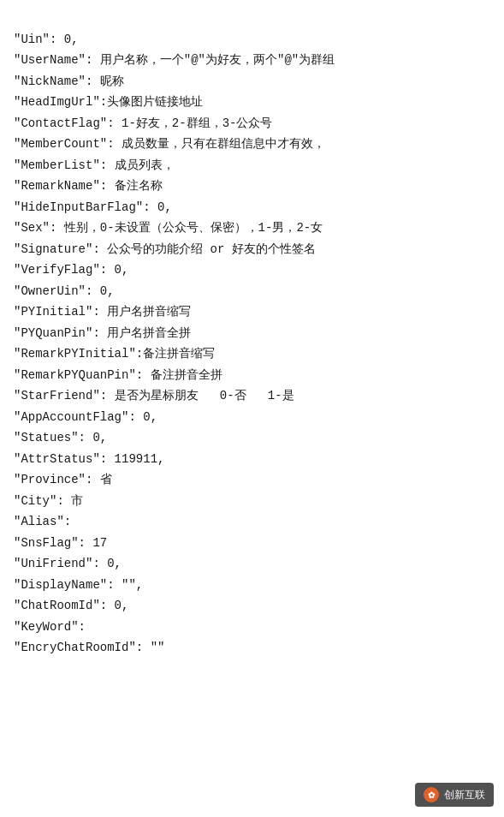  Describe the element at coordinates (252, 82) in the screenshot. I see `code-line: "NickName": 昵称` at that location.